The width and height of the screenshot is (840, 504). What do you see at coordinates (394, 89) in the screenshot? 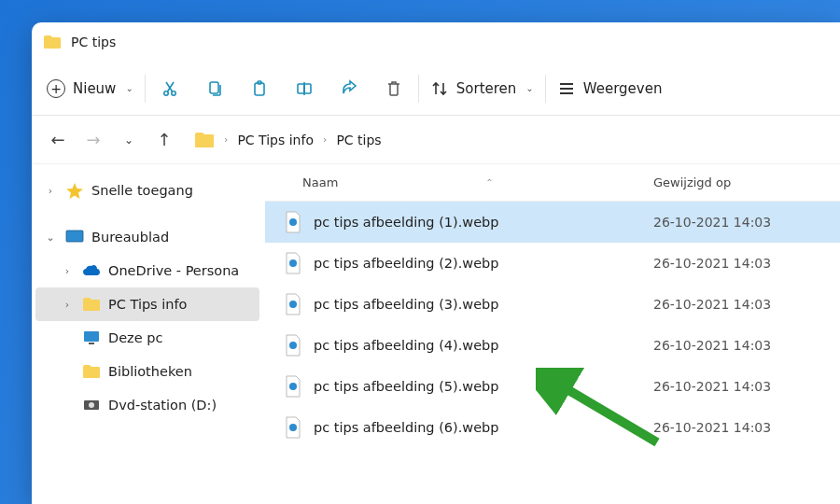
I see `trash-icon` at bounding box center [394, 89].